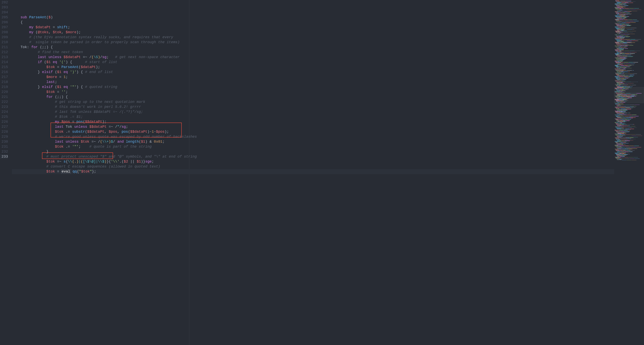 Image resolution: width=644 pixels, height=345 pixels. What do you see at coordinates (120, 146) in the screenshot?
I see `token: # quote is part of the string` at bounding box center [120, 146].